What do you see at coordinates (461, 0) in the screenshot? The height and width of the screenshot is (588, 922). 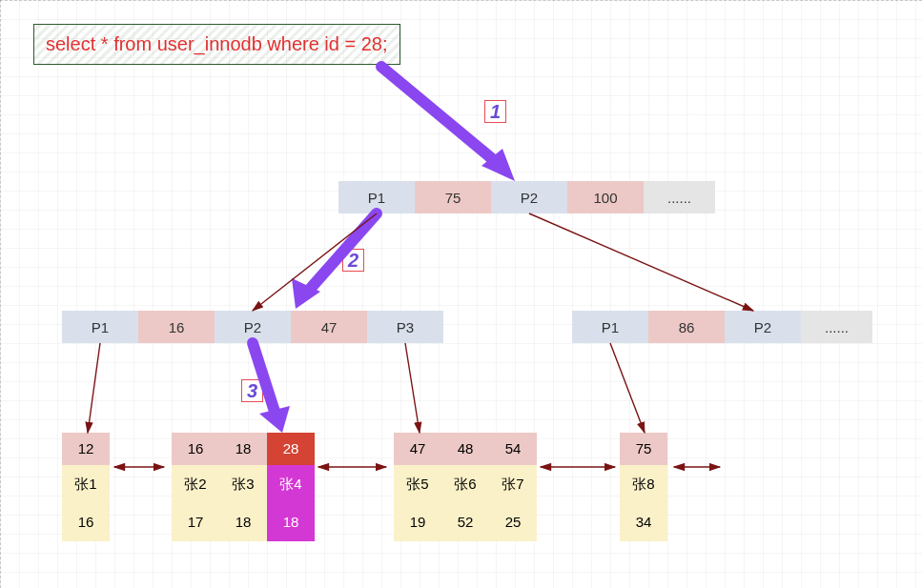 I see `canvas-top-border` at bounding box center [461, 0].